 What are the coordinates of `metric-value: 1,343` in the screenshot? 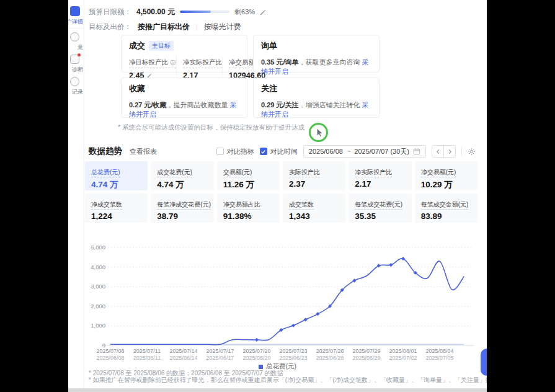 It's located at (314, 216).